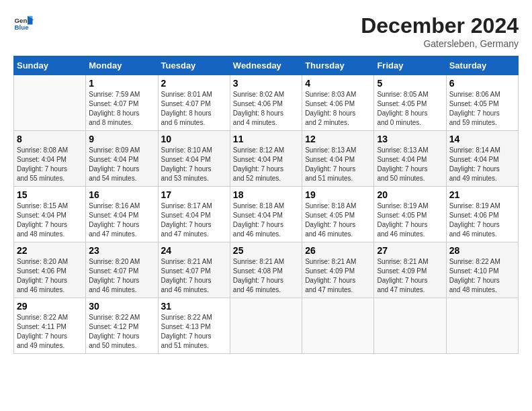 The width and height of the screenshot is (532, 411). I want to click on calendar-day-cell: 26Sunrise: 8:21 AMSunset: 4:09 PMDayligh…, so click(339, 270).